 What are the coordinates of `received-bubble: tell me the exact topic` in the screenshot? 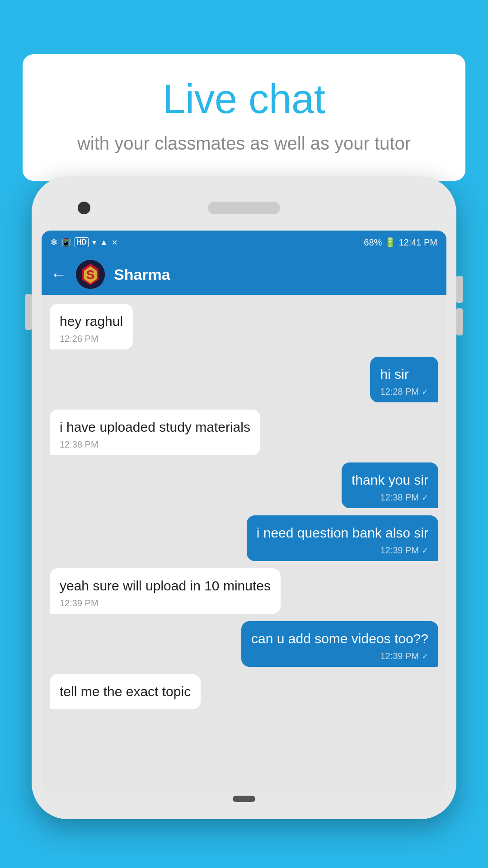 It's located at (125, 692).